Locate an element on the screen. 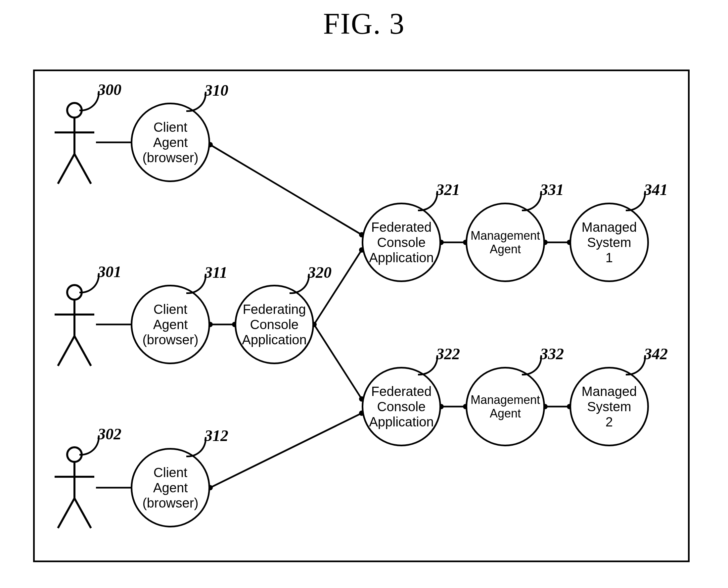 Image resolution: width=728 pixels, height=588 pixels. node-client-agent-312: ClientAgent(browser) is located at coordinates (171, 488).